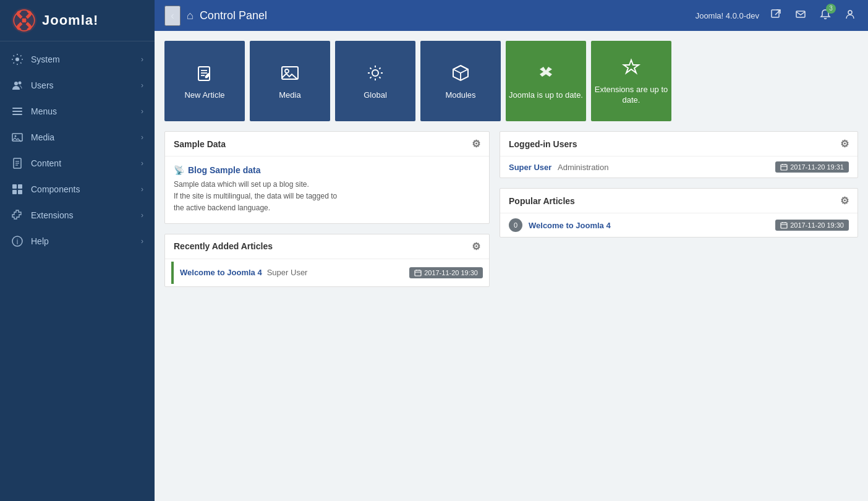 This screenshot has height=501, width=868. Describe the element at coordinates (546, 81) in the screenshot. I see `joomla-uptodate-button: Joomla is up to date.` at that location.